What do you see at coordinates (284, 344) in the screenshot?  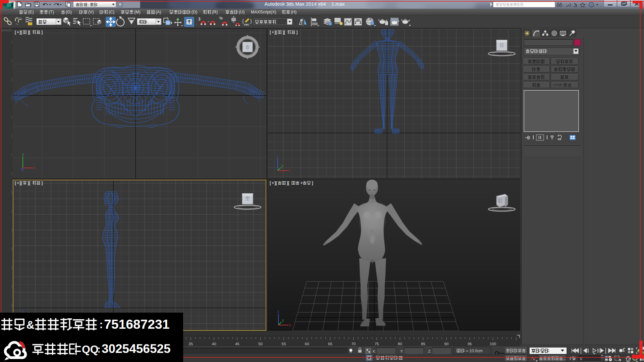 I see `svg-text: 55` at bounding box center [284, 344].